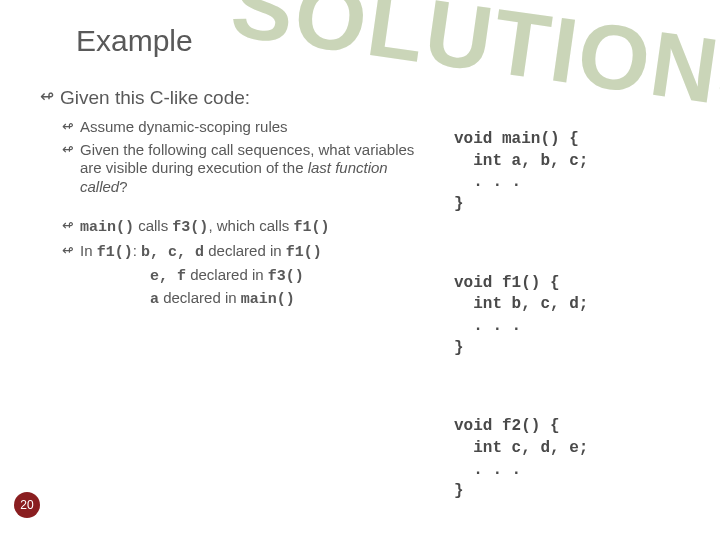 Image resolution: width=720 pixels, height=540 pixels. I want to click on answer-line1: In f1(): b, c, d declared in f1(), so click(201, 252).